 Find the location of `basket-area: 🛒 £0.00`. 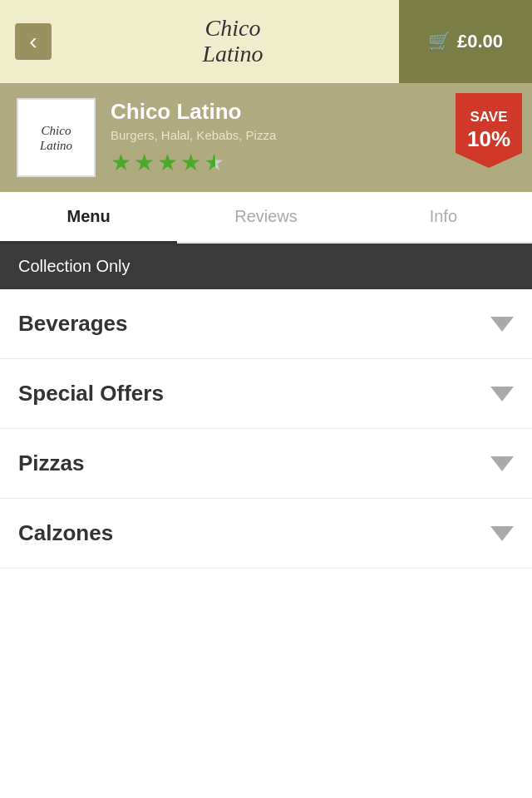

basket-area: 🛒 £0.00 is located at coordinates (466, 42).